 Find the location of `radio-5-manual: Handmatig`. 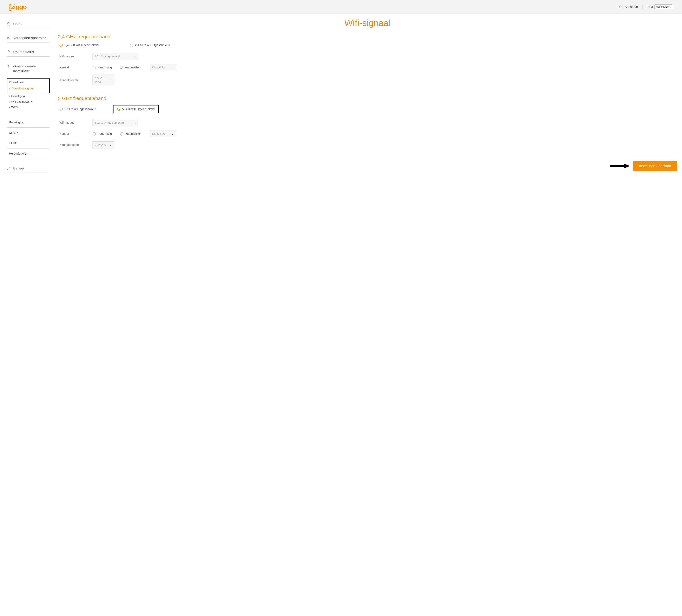

radio-5-manual: Handmatig is located at coordinates (102, 134).